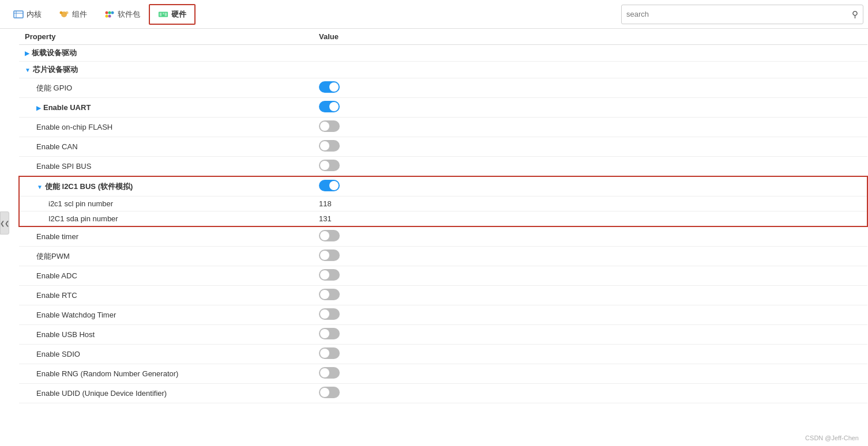 The image size is (868, 446). Describe the element at coordinates (855, 14) in the screenshot. I see `search-icon: ⚲` at that location.